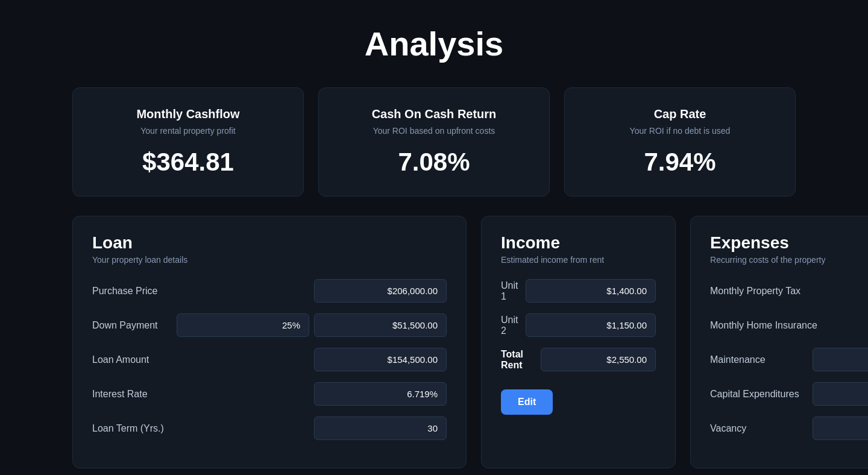 The width and height of the screenshot is (868, 475). I want to click on property-tax-label: Monthly Property Tax, so click(761, 291).